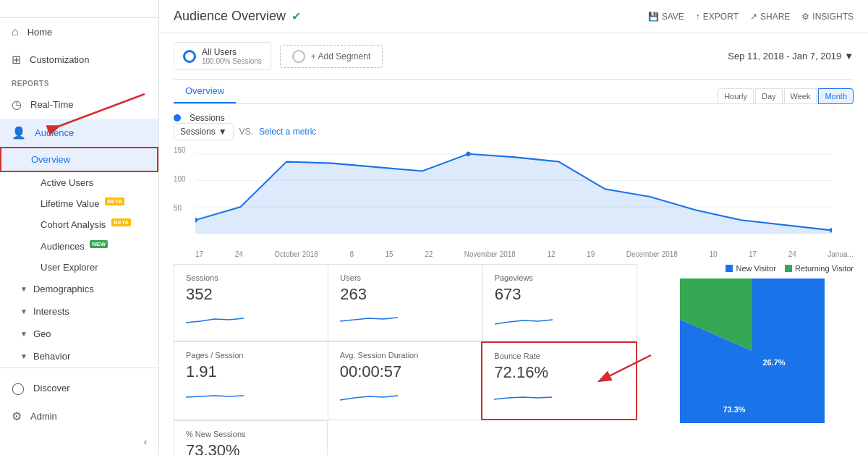  I want to click on stat-pageviews-value: 673, so click(560, 294).